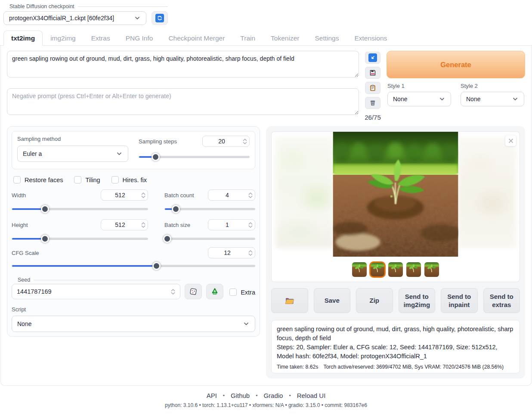  What do you see at coordinates (266, 395) in the screenshot?
I see `footer-links: API•Github•Gradio•Reload UI` at bounding box center [266, 395].